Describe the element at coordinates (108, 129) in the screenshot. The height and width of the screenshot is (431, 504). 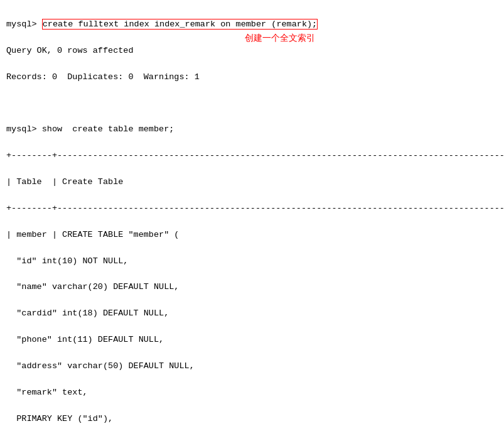
I see `command-2-text: show create table member;` at that location.